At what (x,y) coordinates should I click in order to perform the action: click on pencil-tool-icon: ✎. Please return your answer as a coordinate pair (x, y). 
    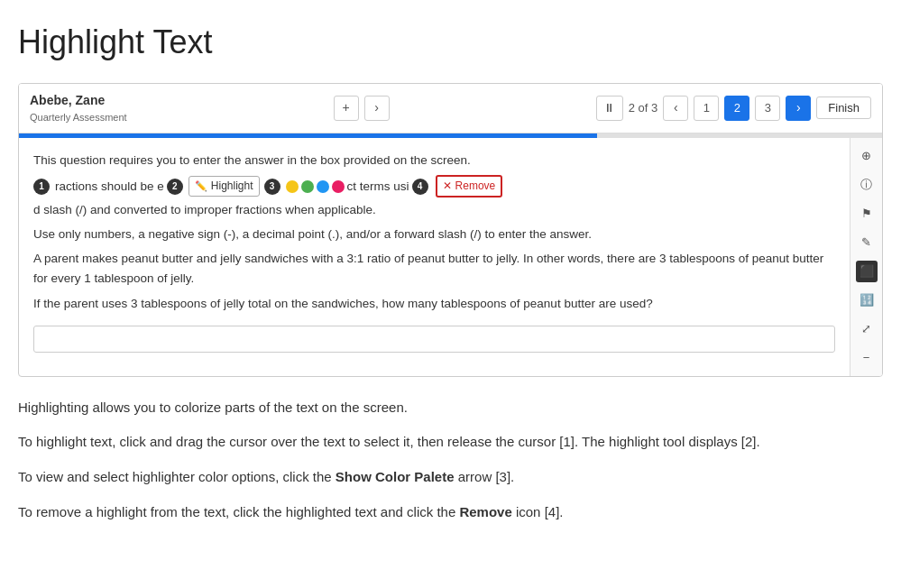
    Looking at the image, I should click on (867, 243).